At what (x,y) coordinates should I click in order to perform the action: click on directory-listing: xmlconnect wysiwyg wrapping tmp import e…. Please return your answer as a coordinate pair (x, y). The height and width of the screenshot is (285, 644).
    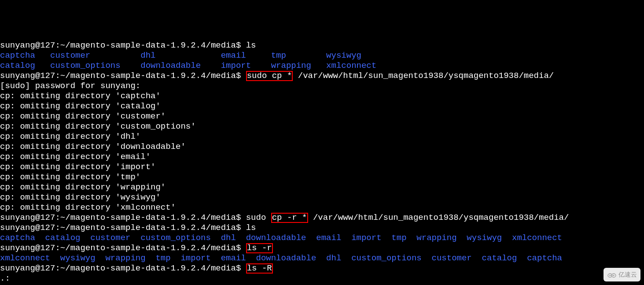
    Looking at the image, I should click on (281, 258).